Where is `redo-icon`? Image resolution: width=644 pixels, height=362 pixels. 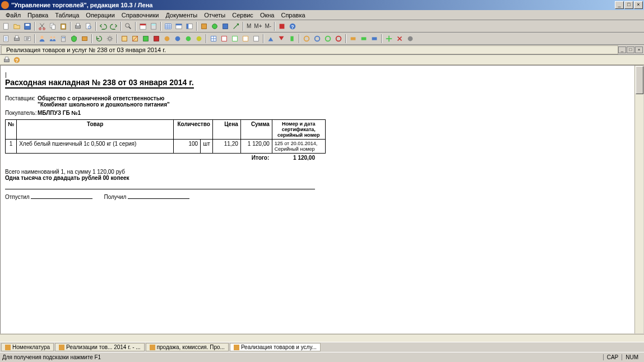
redo-icon is located at coordinates (114, 26).